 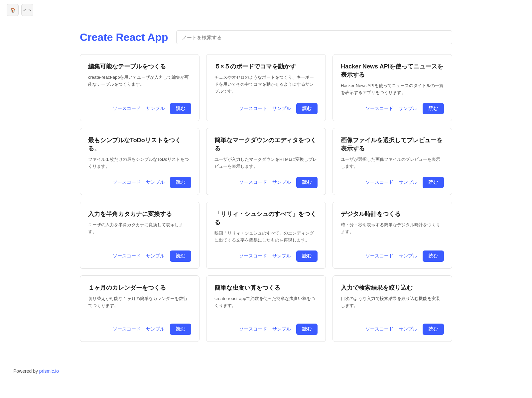 I want to click on nav-icon: < >, so click(x=27, y=10).